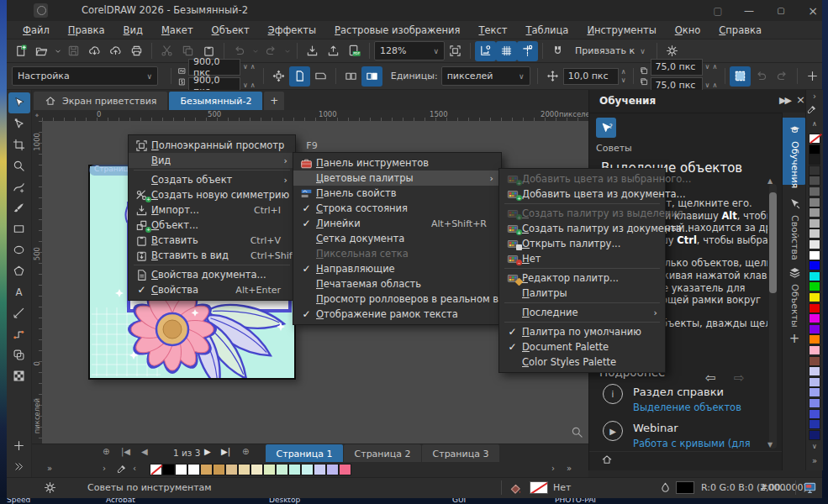 The height and width of the screenshot is (504, 828). I want to click on menu-item: ✓Палитра по умолчанию, so click(582, 332).